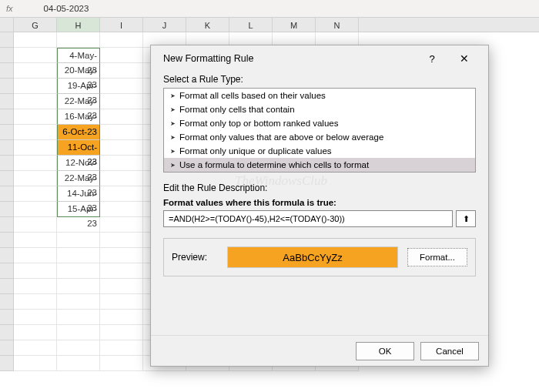 The height and width of the screenshot is (392, 539). What do you see at coordinates (320, 130) in the screenshot?
I see `rule-type-list: Format all cells based on their valuesFo…` at bounding box center [320, 130].